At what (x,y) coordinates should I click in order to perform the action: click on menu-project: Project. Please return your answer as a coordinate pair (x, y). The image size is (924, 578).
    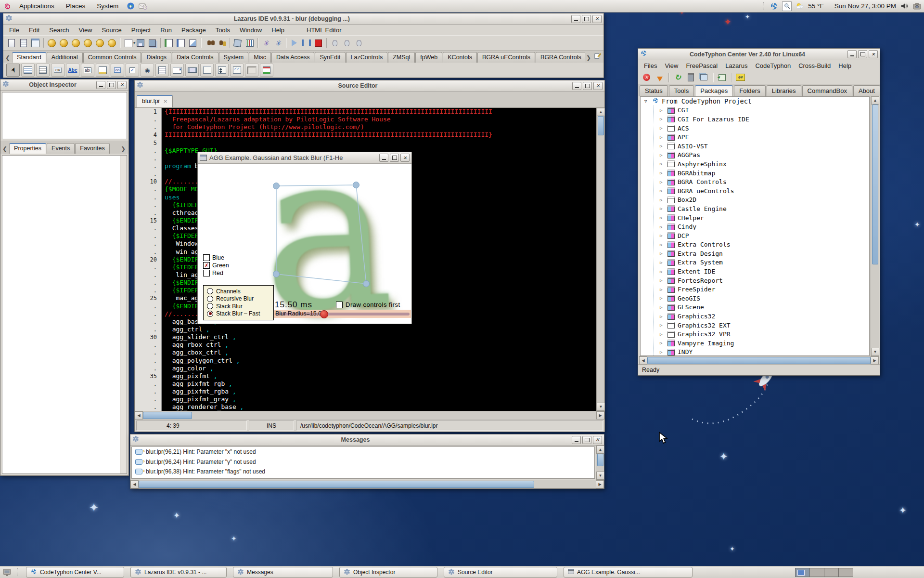
    Looking at the image, I should click on (141, 30).